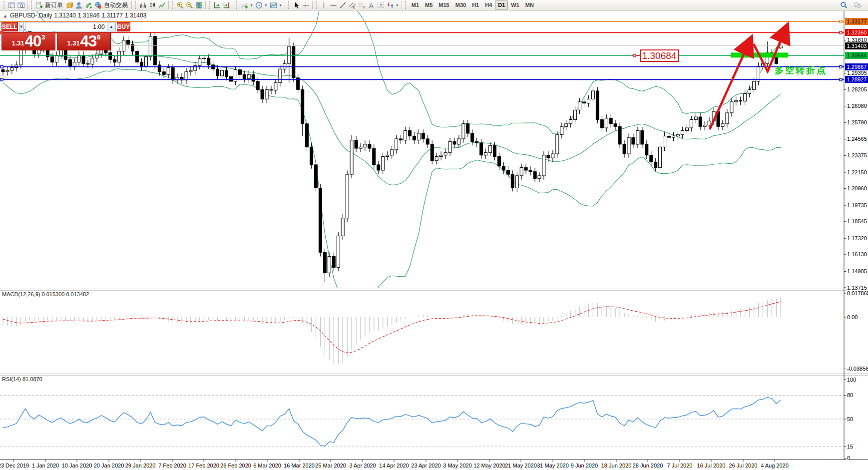 The height and width of the screenshot is (470, 868). What do you see at coordinates (227, 5) in the screenshot?
I see `chart-shift-button` at bounding box center [227, 5].